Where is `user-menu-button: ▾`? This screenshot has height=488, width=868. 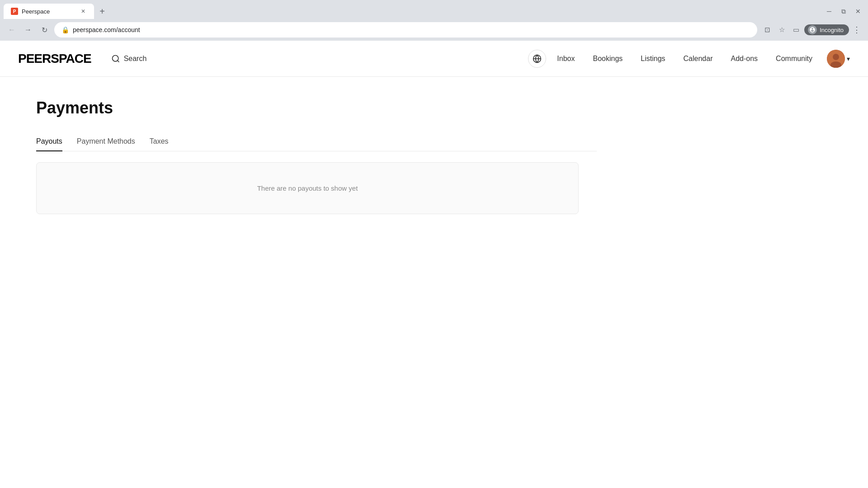 user-menu-button: ▾ is located at coordinates (838, 59).